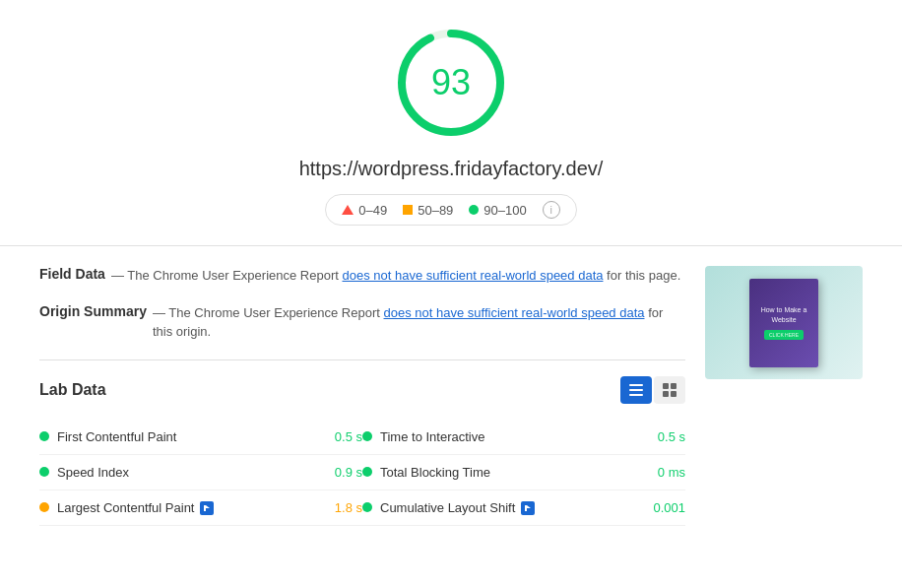 Image resolution: width=902 pixels, height=588 pixels. Describe the element at coordinates (201, 473) in the screenshot. I see `metric-row-si: Speed Index 0.9 s` at that location.